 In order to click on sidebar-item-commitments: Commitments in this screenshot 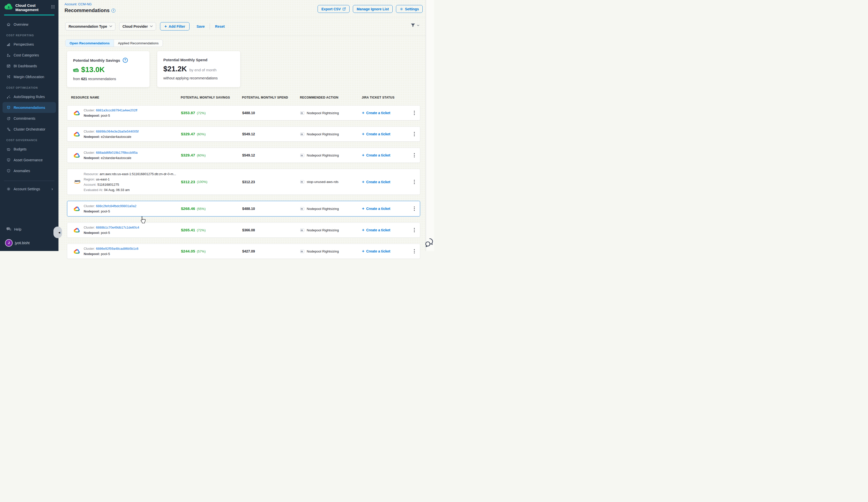, I will do `click(29, 118)`.